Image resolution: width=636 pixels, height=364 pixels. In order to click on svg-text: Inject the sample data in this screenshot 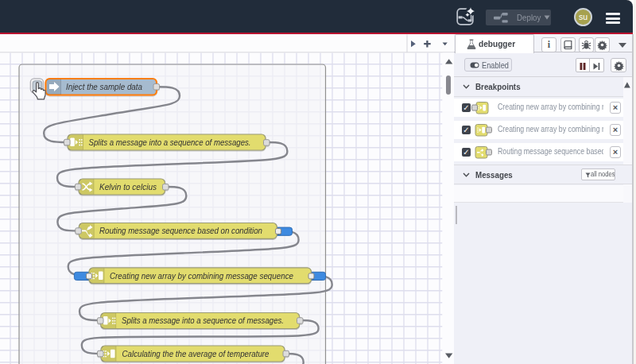, I will do `click(104, 87)`.